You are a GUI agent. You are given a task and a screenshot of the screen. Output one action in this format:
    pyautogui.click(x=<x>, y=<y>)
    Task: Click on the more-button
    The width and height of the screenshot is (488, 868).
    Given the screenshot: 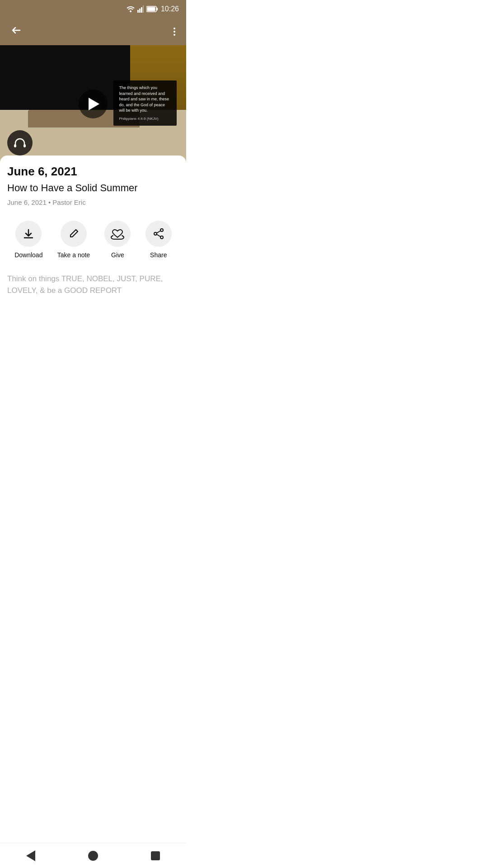 What is the action you would take?
    pyautogui.click(x=174, y=32)
    